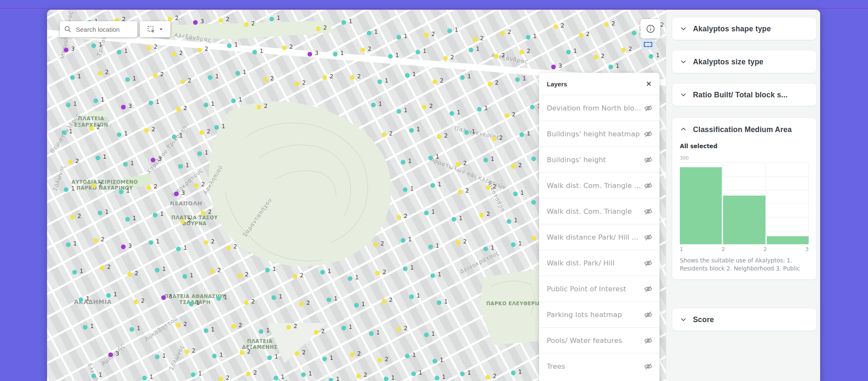 The height and width of the screenshot is (381, 868). I want to click on section-header-akalyptos-shape: Akalyptos shape type, so click(744, 29).